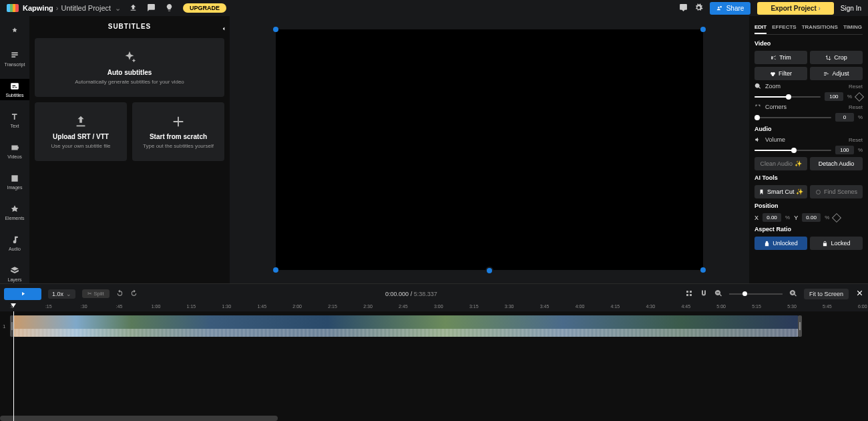  Describe the element at coordinates (834, 96) in the screenshot. I see `zoom-value: 100` at that location.